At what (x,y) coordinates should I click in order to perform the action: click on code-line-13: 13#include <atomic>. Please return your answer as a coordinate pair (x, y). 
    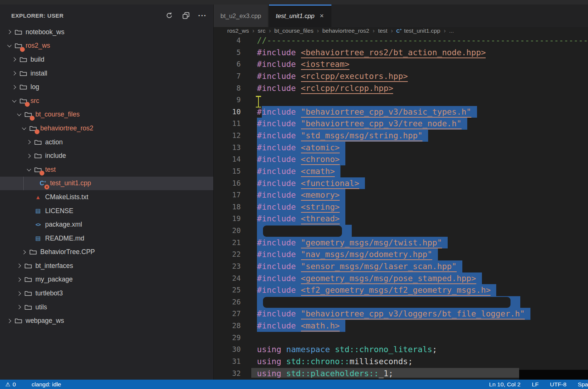
    Looking at the image, I should click on (401, 148).